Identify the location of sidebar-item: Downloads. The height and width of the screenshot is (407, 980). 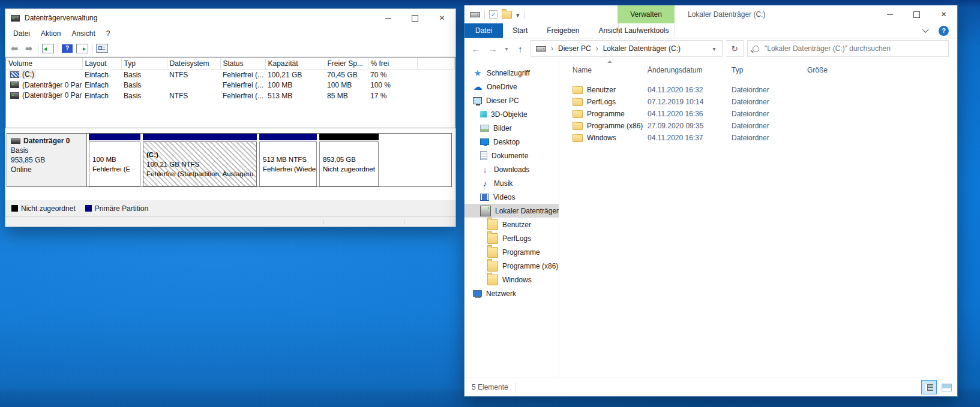
(511, 169).